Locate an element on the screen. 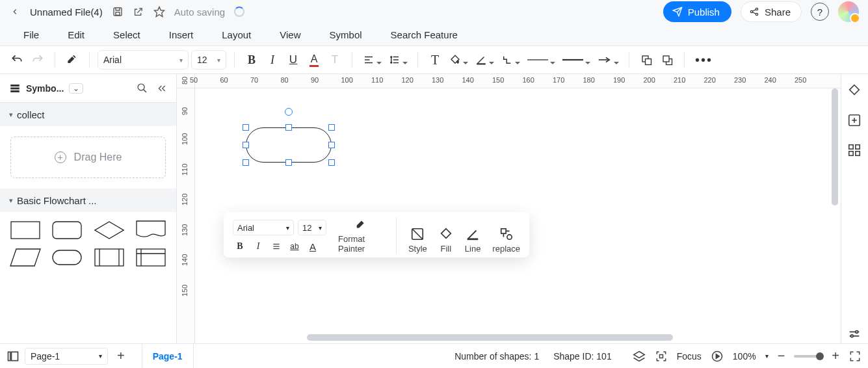 The width and height of the screenshot is (868, 368). file-name: Unnamed File(4) is located at coordinates (66, 12).